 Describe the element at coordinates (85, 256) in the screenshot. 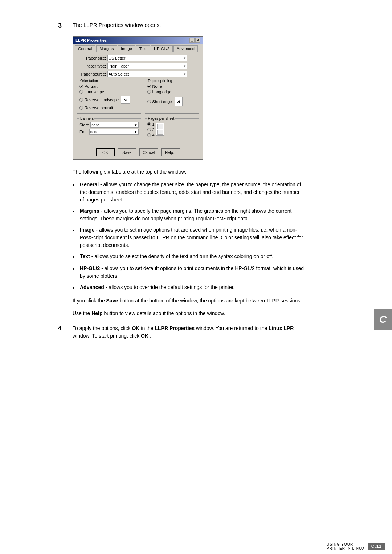

I see `term-text: Text` at that location.